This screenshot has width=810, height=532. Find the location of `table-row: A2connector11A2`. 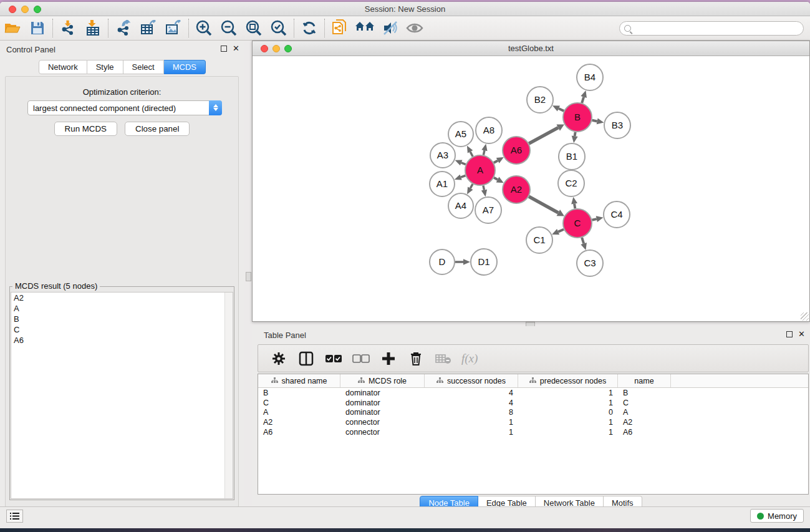

table-row: A2connector11A2 is located at coordinates (533, 422).